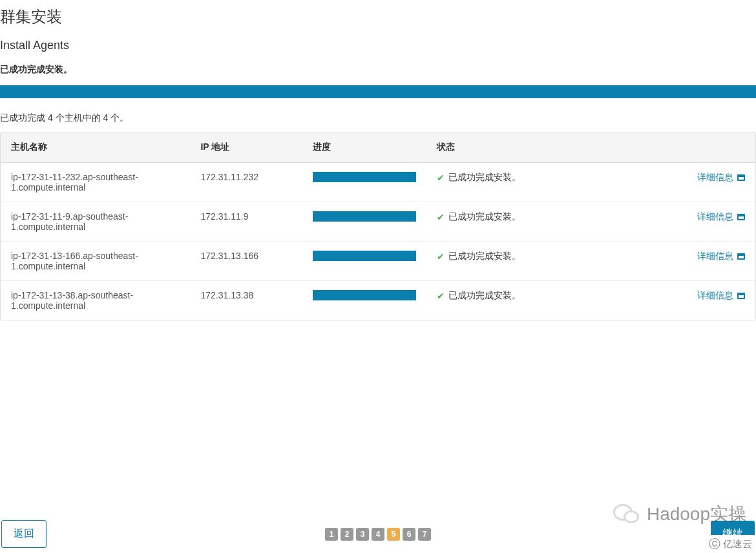  Describe the element at coordinates (96, 182) in the screenshot. I see `cell-hostname: ip-172-31-11-232.ap-southeast-1.compute.…` at that location.